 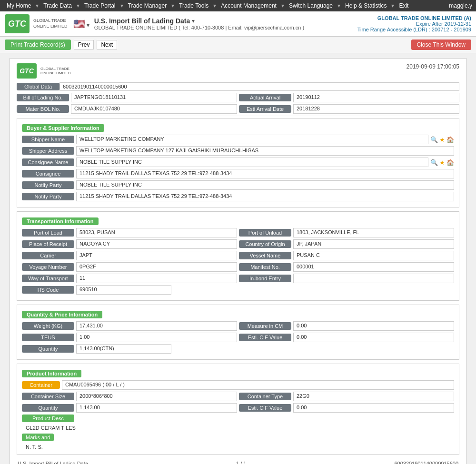 What do you see at coordinates (238, 278) in the screenshot?
I see `transport-inbond-row: Way of Transport 11 In-bond Entry` at bounding box center [238, 278].